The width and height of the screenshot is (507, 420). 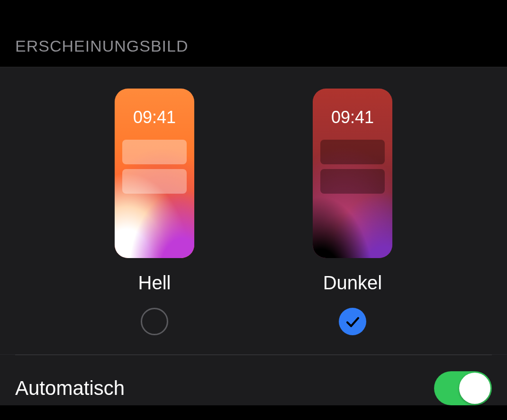 I want to click on appearance-option-dark-label: Dunkel, so click(x=353, y=283).